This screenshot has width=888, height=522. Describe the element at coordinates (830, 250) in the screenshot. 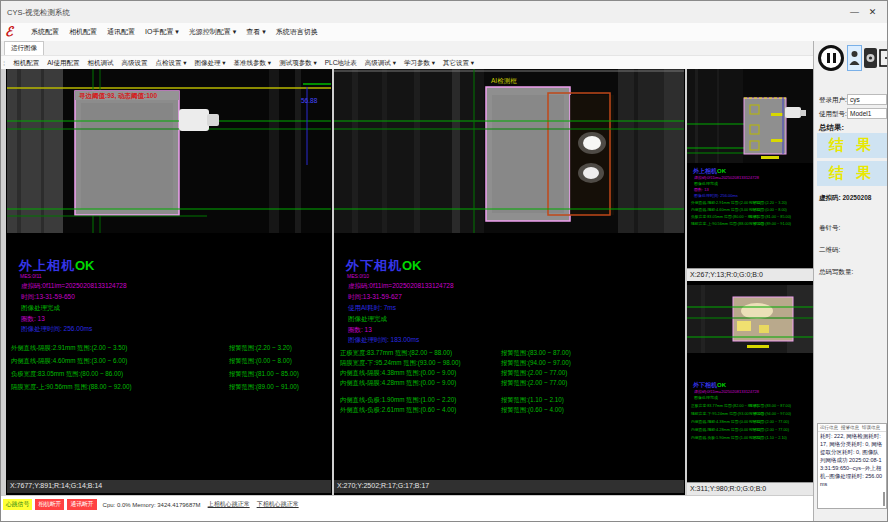

I see `qr-code-label: 二维码:` at that location.